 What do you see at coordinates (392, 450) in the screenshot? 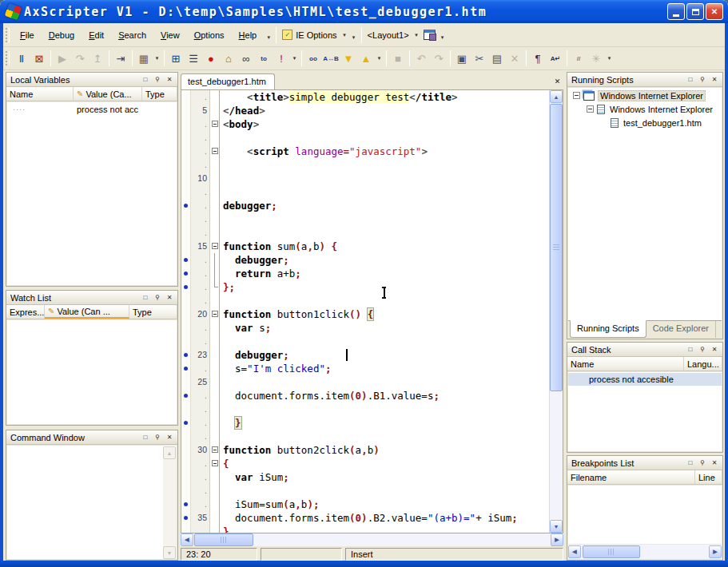
I see `code-text: function button2click(a,b)` at bounding box center [392, 450].